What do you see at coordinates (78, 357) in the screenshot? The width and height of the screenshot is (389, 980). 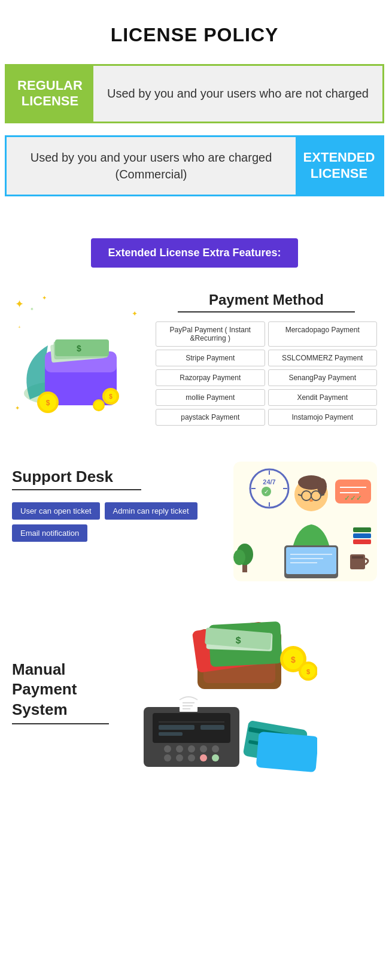 I see `payment-illustration: ✦ ✦ ✦ ✦ + ✦ $ $` at bounding box center [78, 357].